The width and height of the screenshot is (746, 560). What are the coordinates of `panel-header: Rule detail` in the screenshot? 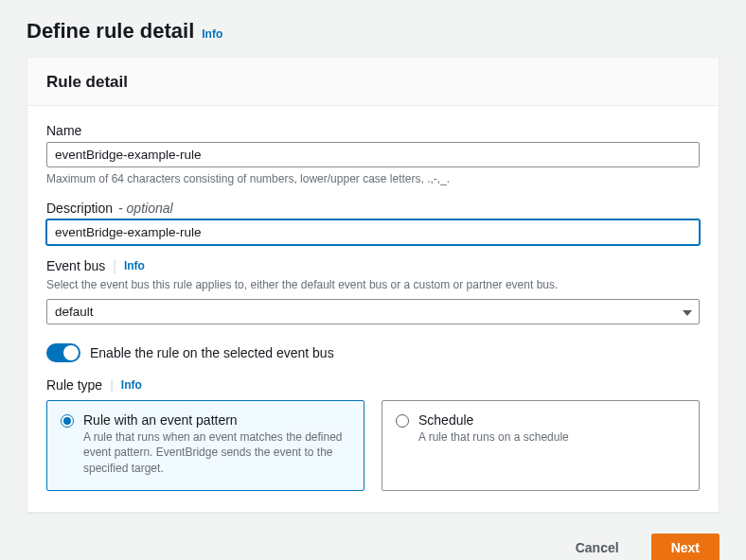 It's located at (373, 81).